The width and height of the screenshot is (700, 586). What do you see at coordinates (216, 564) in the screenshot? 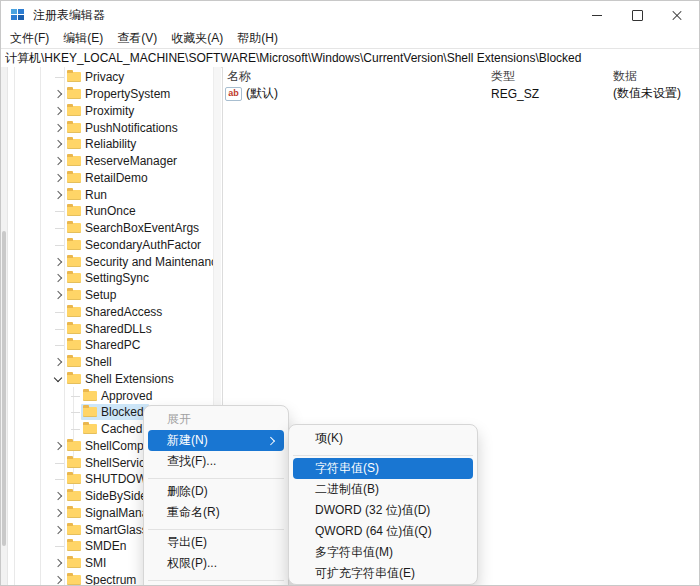
I see `context-menu-item: 权限(P)...` at bounding box center [216, 564].